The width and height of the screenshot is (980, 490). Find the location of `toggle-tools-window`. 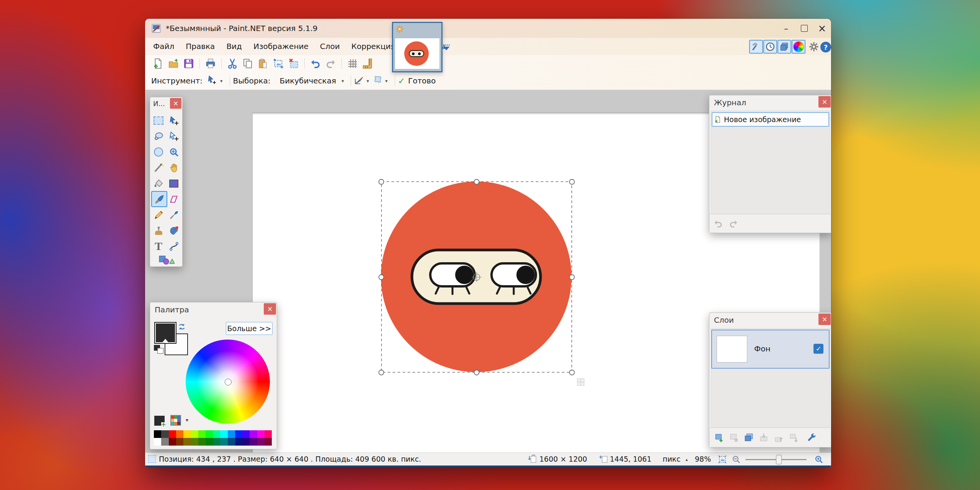

toggle-tools-window is located at coordinates (756, 47).